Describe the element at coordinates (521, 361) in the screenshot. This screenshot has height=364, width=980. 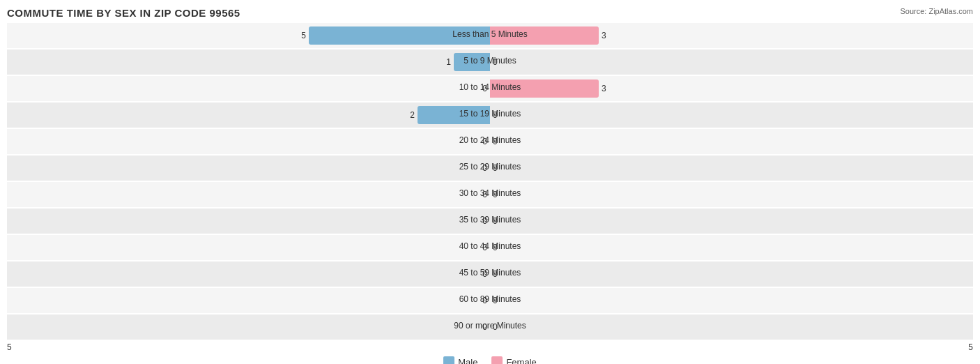
I see `female-legend-label: Female` at that location.